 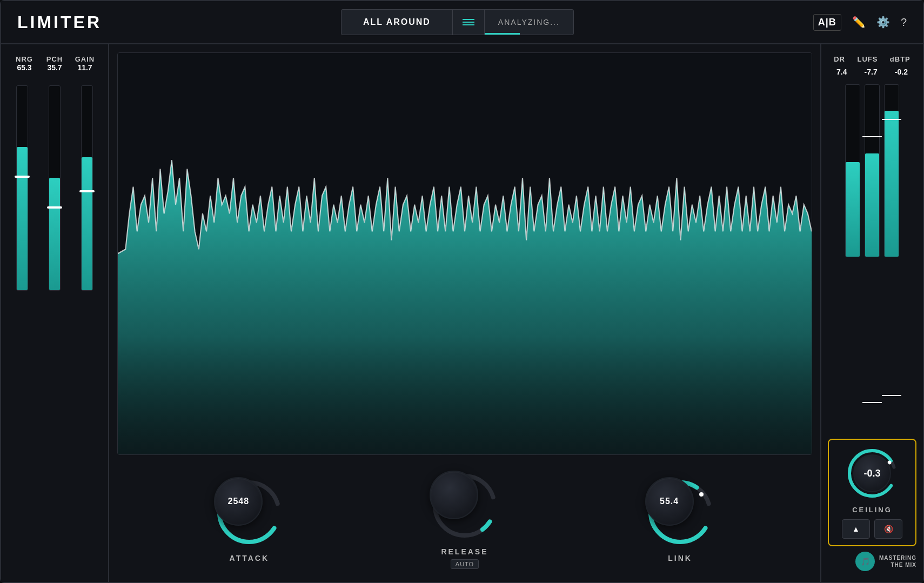 I want to click on help-icon: ?, so click(x=903, y=23).